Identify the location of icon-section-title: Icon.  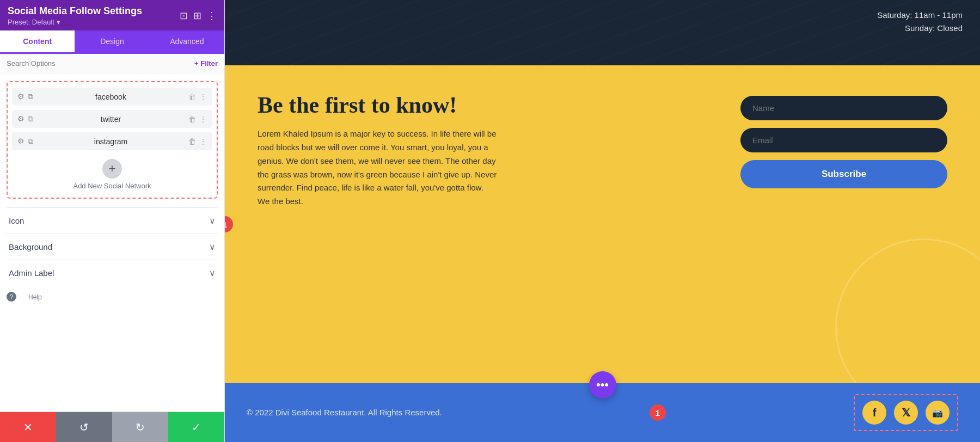
(16, 221).